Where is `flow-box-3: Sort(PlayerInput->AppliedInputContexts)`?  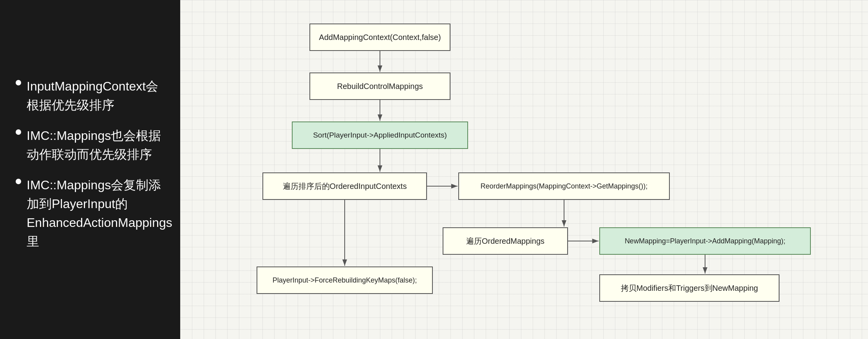 flow-box-3: Sort(PlayerInput->AppliedInputContexts) is located at coordinates (380, 135).